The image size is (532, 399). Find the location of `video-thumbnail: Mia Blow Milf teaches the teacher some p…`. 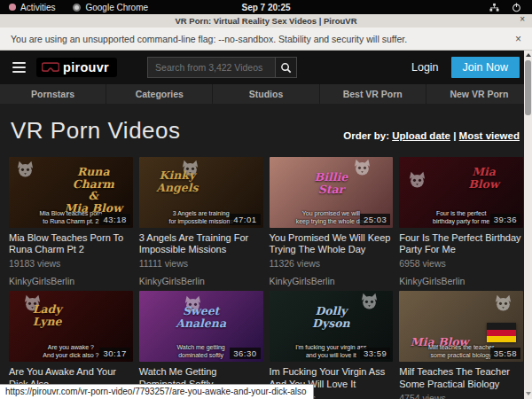

video-thumbnail: Mia Blow Milf teaches the teacher some p… is located at coordinates (461, 326).